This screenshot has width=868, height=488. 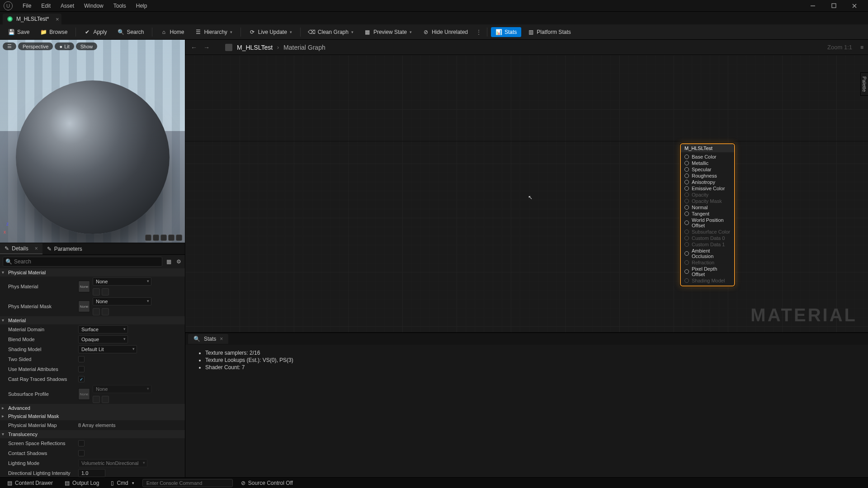 I want to click on clean-graph-button: ⌫Clean Graph▾, so click(x=331, y=32).